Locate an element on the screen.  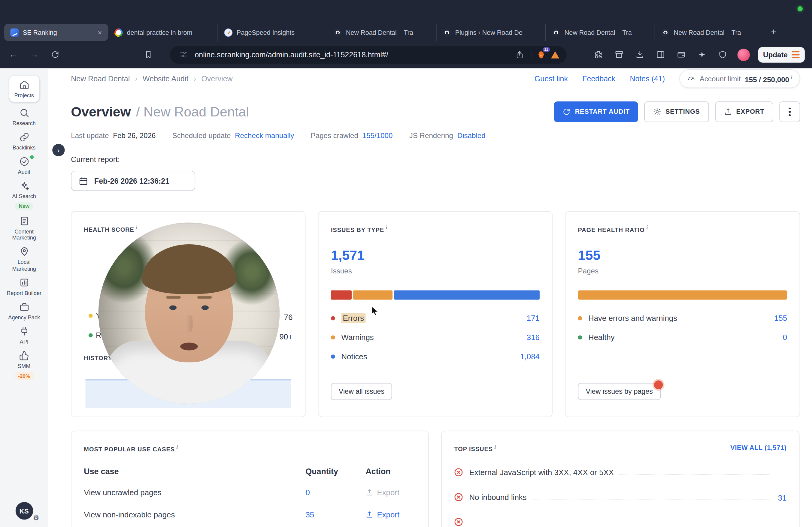
sidebar-item-report-builder: Report Builder is located at coordinates (24, 286).